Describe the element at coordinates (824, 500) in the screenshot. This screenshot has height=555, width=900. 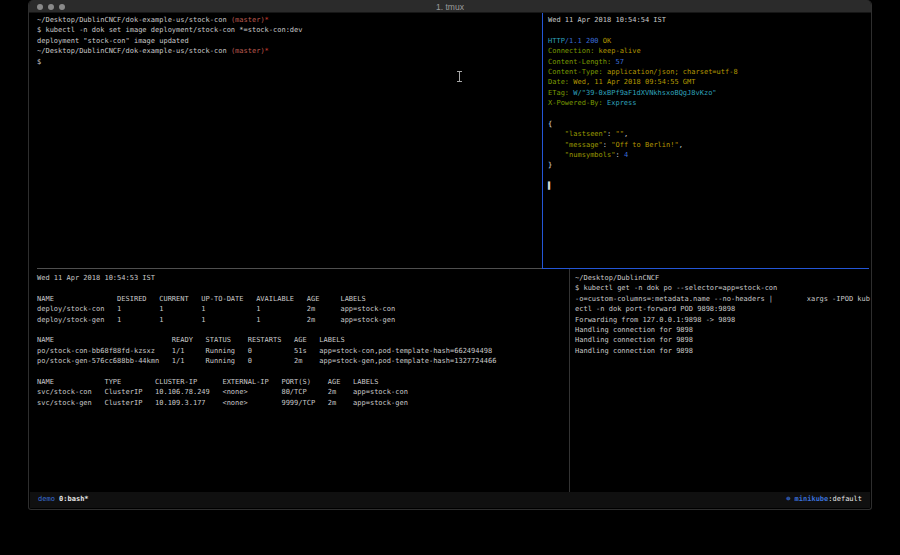
I see `status-right: ☸ minikube:default` at that location.